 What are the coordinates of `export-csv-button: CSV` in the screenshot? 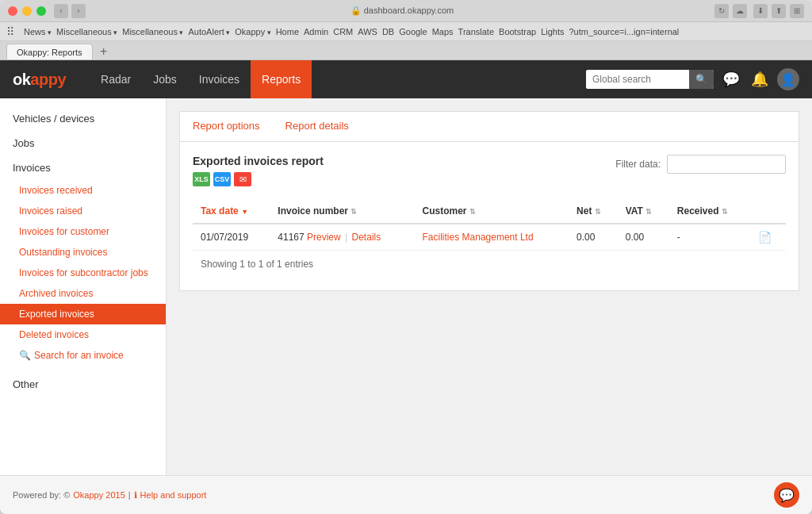 It's located at (222, 179).